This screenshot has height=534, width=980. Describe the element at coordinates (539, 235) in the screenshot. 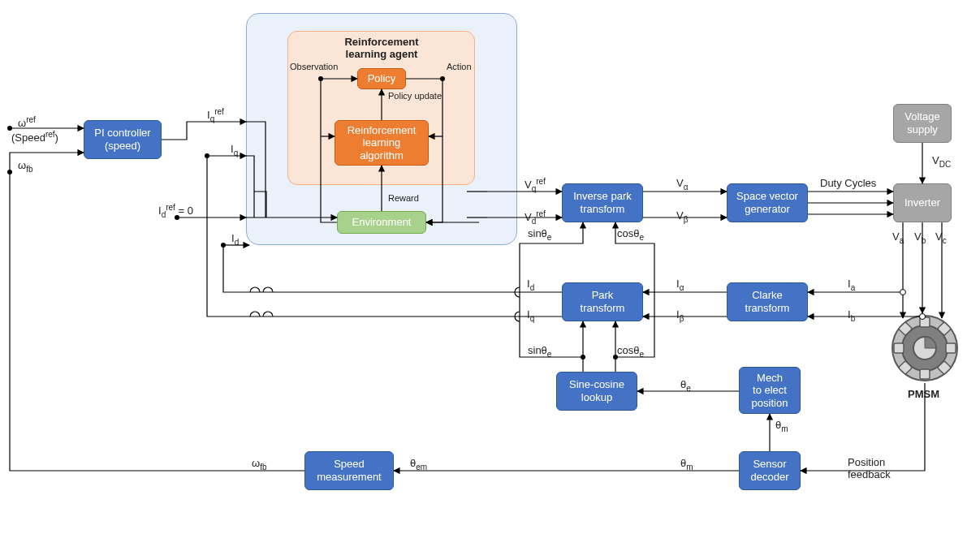

I see `sin-theta-ipark-label: sinθe` at that location.